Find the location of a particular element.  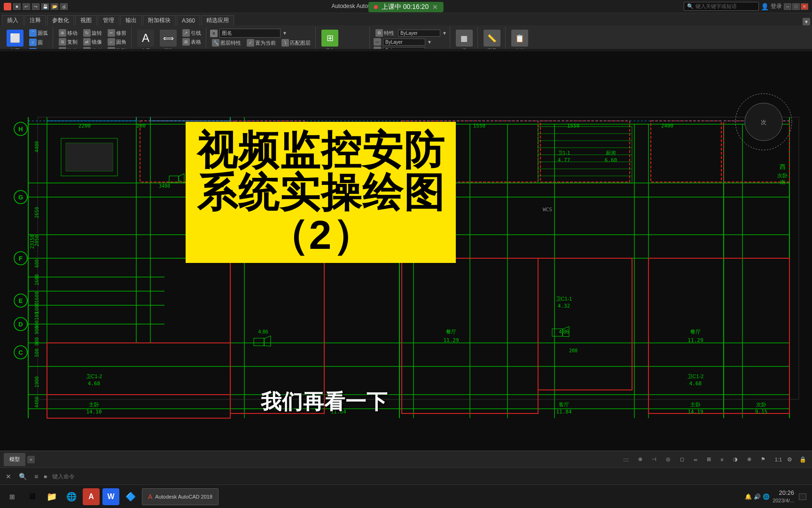

svg-text: H is located at coordinates (21, 129).